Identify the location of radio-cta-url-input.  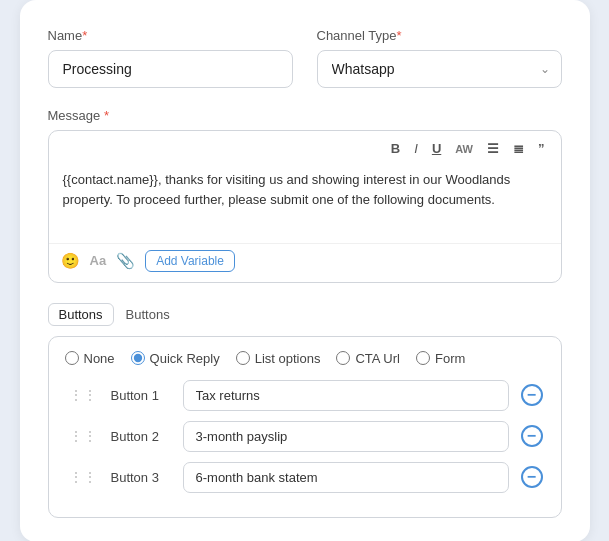
(343, 358).